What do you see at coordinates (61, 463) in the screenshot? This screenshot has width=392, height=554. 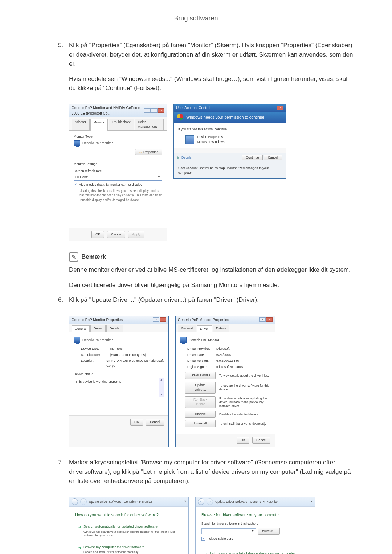 I see `step-number: 7.` at bounding box center [61, 463].